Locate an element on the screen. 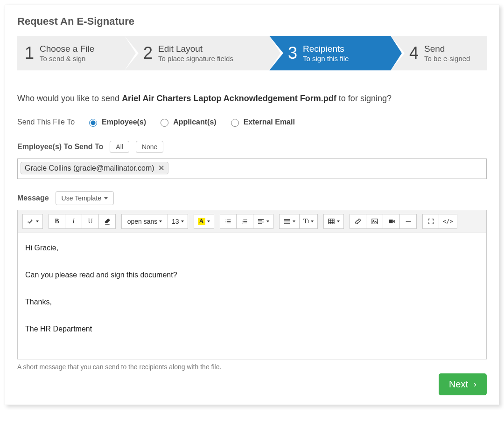  paragraph-button is located at coordinates (289, 221).